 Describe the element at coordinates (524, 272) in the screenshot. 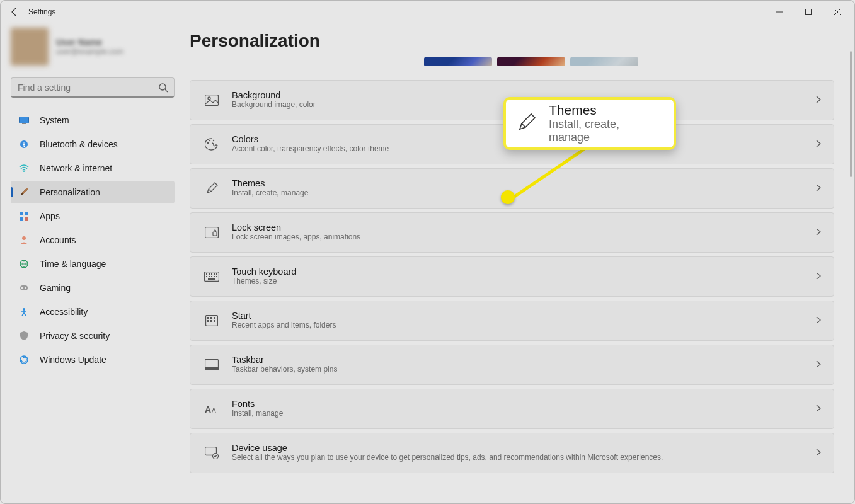

I see `card-title: Touch keyboard` at that location.